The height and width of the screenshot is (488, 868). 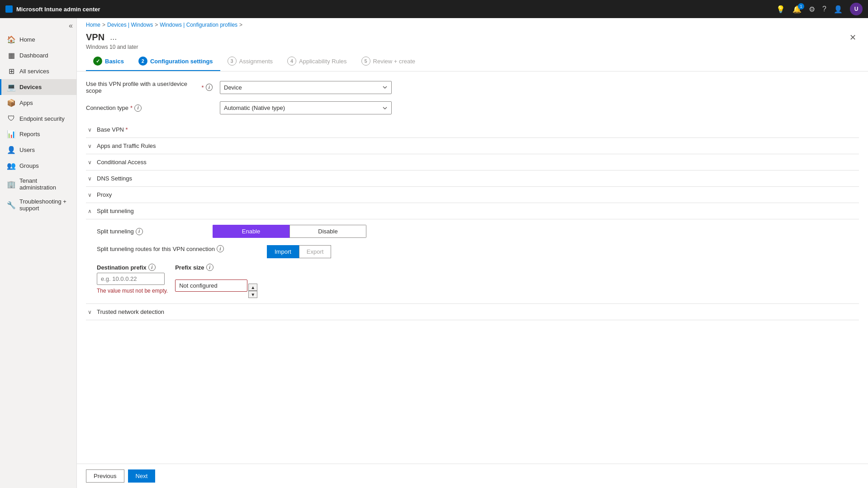 What do you see at coordinates (151, 232) in the screenshot?
I see `split-tunneling-label: Split tunneling i` at bounding box center [151, 232].